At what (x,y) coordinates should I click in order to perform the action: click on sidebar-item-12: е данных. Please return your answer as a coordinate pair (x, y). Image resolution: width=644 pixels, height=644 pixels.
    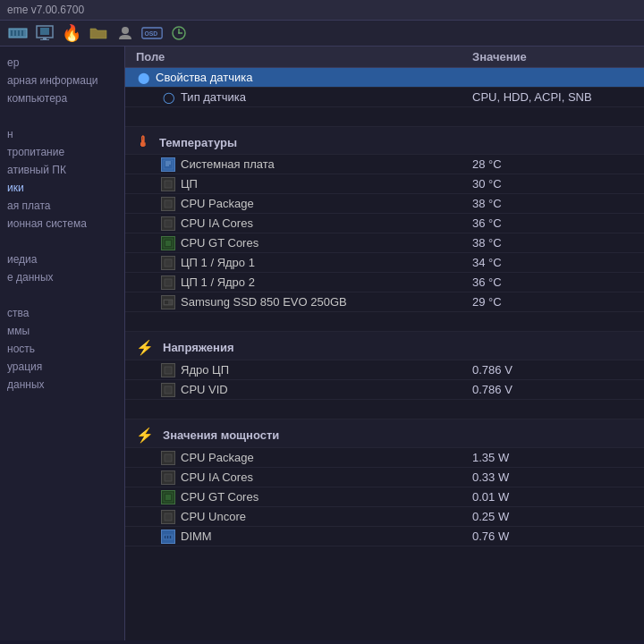
    Looking at the image, I should click on (63, 277).